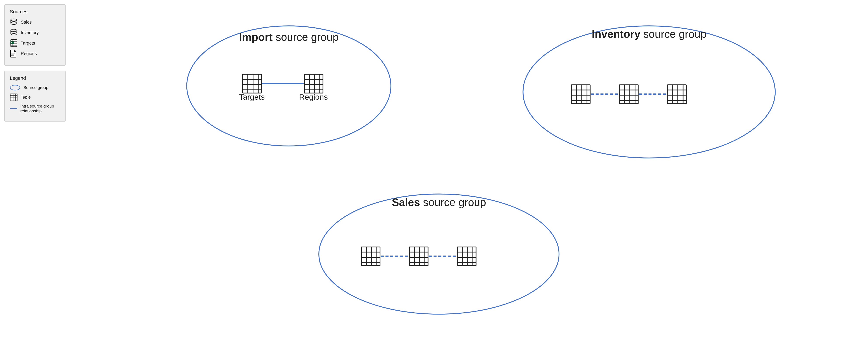 Image resolution: width=868 pixels, height=346 pixels. Describe the element at coordinates (36, 88) in the screenshot. I see `legend-source-group-label: Source group` at that location.